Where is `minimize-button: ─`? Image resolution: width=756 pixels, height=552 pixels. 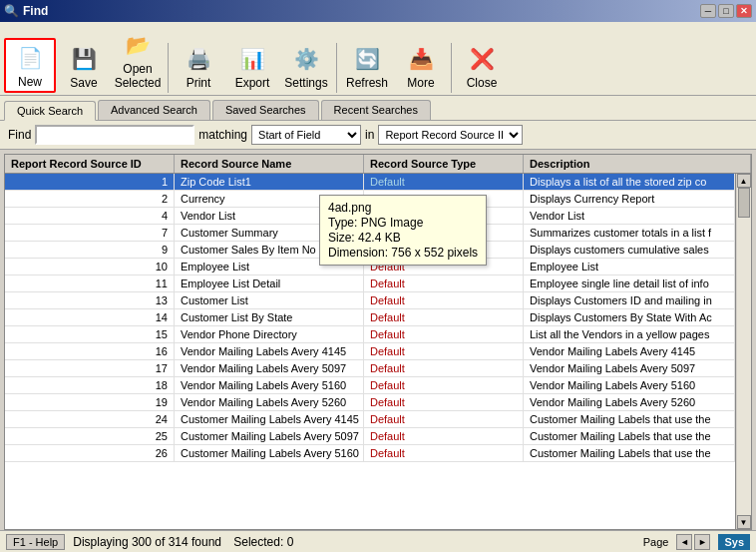 minimize-button: ─ is located at coordinates (708, 11).